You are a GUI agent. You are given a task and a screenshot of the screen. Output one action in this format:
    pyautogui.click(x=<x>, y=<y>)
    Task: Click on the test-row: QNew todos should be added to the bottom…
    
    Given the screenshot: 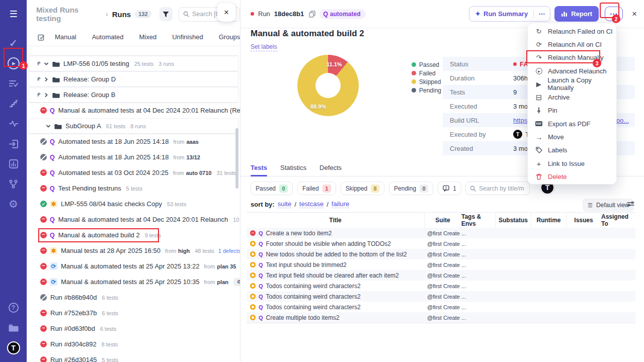 What is the action you would take?
    pyautogui.click(x=441, y=254)
    